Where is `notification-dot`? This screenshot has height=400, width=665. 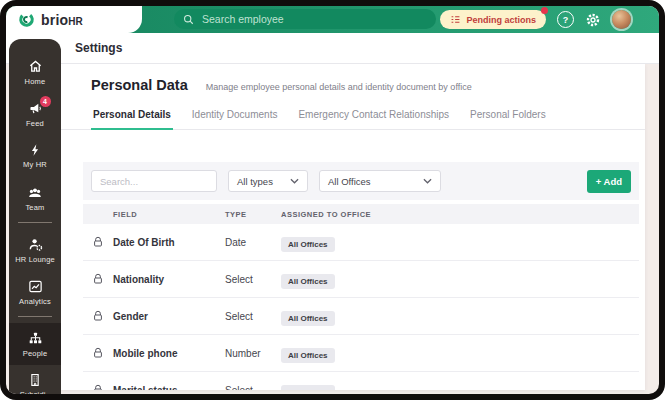 notification-dot is located at coordinates (544, 10).